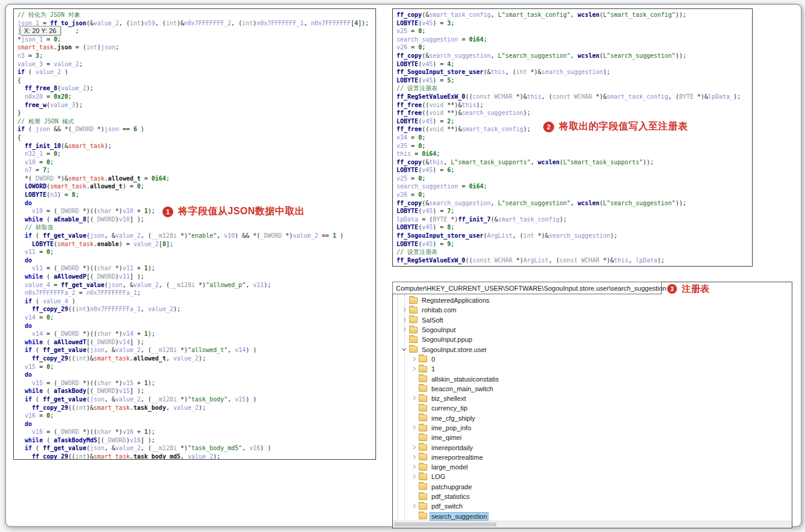 The height and width of the screenshot is (532, 805). I want to click on scrollbar-thumb, so click(445, 525).